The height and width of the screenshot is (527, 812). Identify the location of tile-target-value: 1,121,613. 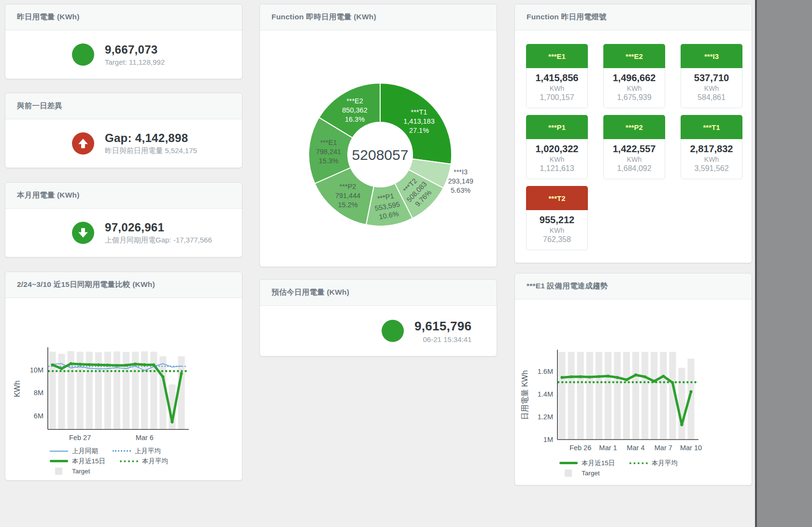
(557, 169).